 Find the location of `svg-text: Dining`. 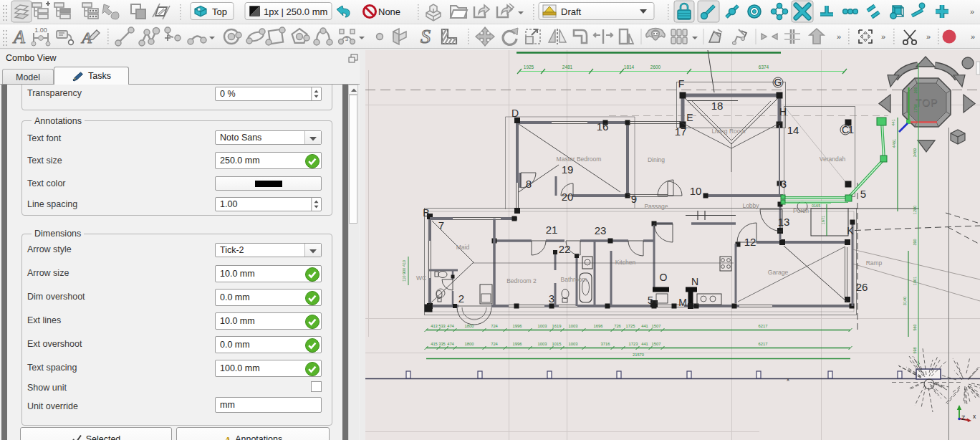

svg-text: Dining is located at coordinates (656, 160).